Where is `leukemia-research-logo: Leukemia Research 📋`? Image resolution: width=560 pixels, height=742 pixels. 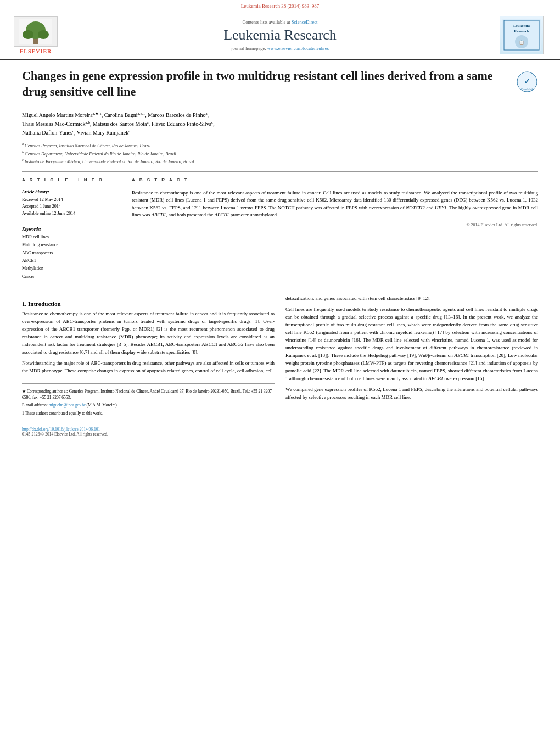 leukemia-research-logo: Leukemia Research 📋 is located at coordinates (522, 35).